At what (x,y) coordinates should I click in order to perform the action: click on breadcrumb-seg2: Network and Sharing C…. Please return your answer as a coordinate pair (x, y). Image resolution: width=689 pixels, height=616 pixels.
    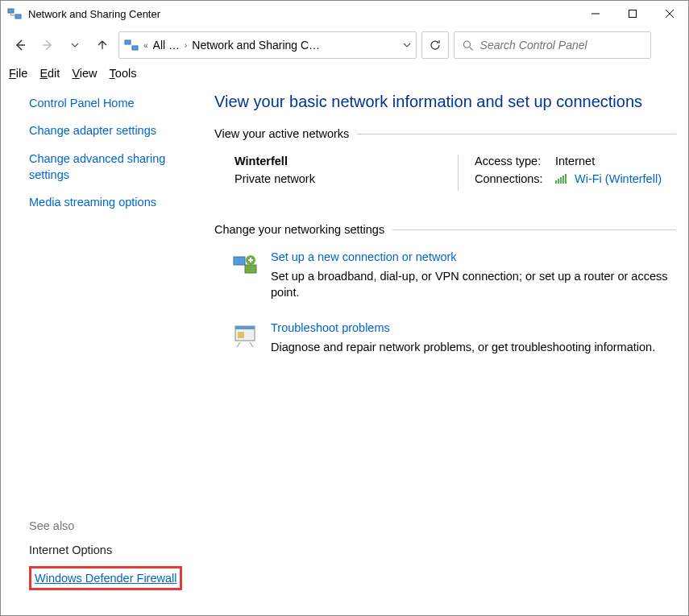
    Looking at the image, I should click on (256, 45).